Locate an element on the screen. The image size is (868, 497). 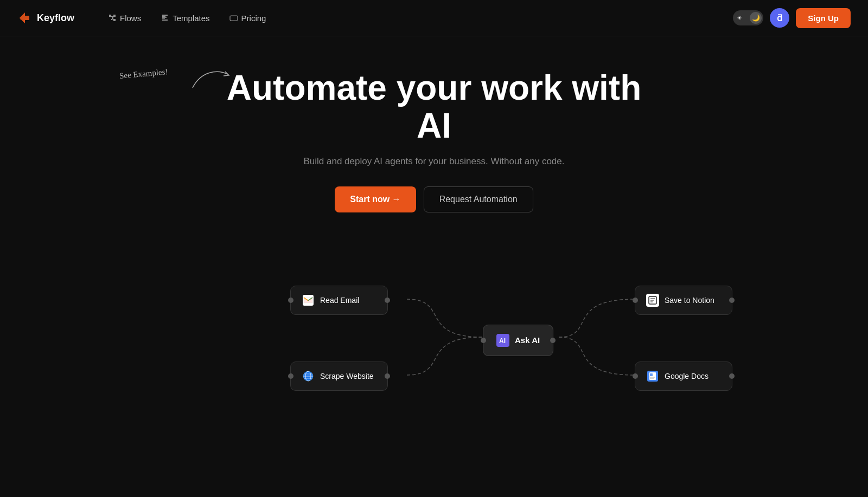
nav-templates: Templates is located at coordinates (185, 18).